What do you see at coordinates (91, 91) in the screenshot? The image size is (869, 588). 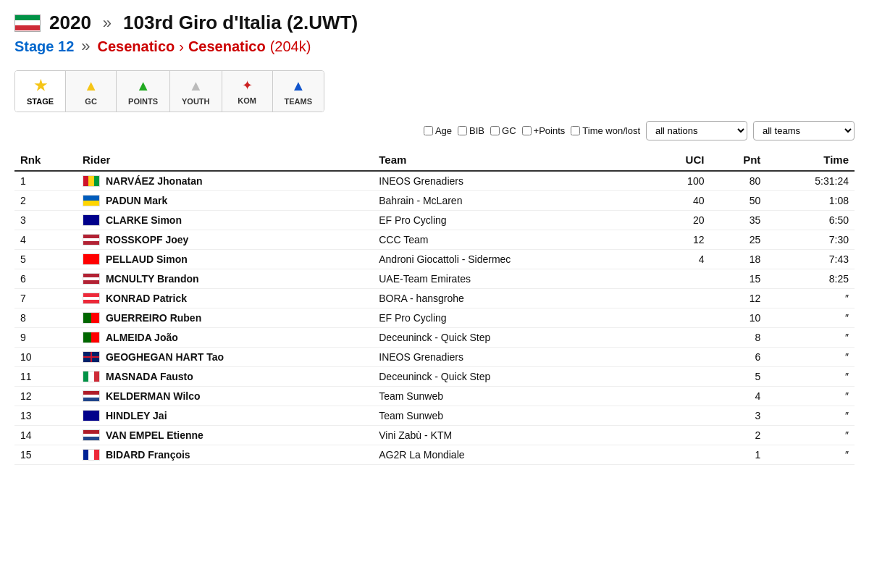 I see `tab-gc: ▲ GC` at bounding box center [91, 91].